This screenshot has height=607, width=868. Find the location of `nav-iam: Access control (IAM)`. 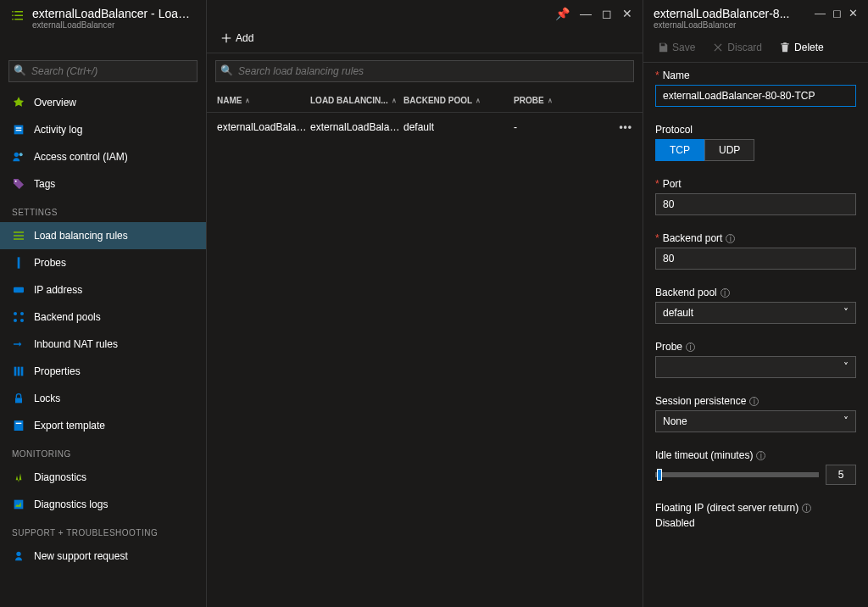

nav-iam: Access control (IAM) is located at coordinates (103, 157).